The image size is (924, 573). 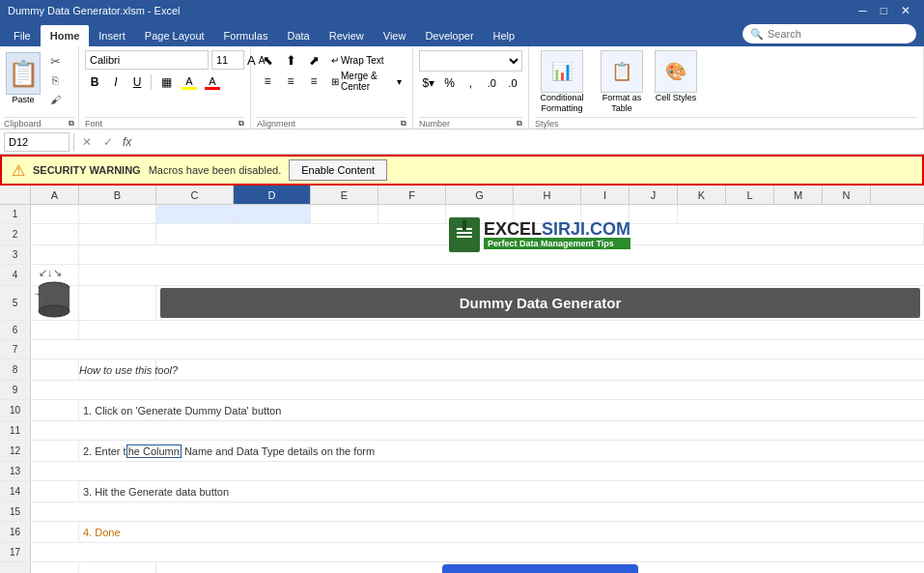 I want to click on tab-file: File, so click(x=22, y=36).